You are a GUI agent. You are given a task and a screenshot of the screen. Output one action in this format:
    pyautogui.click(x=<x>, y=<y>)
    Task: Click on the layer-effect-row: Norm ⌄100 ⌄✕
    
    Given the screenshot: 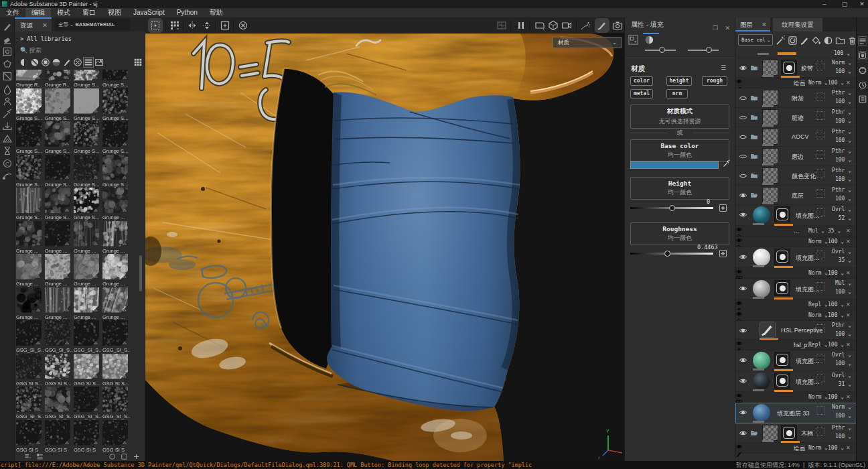 What is the action you would take?
    pyautogui.click(x=796, y=316)
    